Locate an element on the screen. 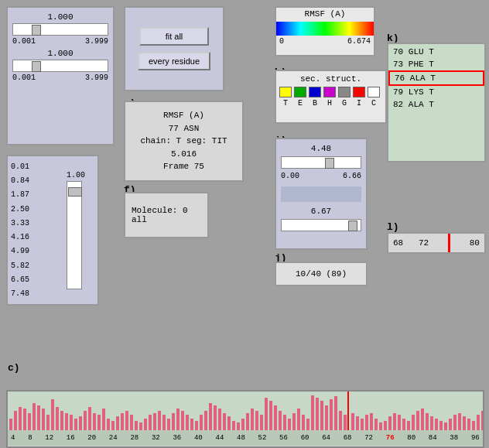 Image resolution: width=489 pixels, height=448 pixels. g-max: 6.674 is located at coordinates (359, 42).